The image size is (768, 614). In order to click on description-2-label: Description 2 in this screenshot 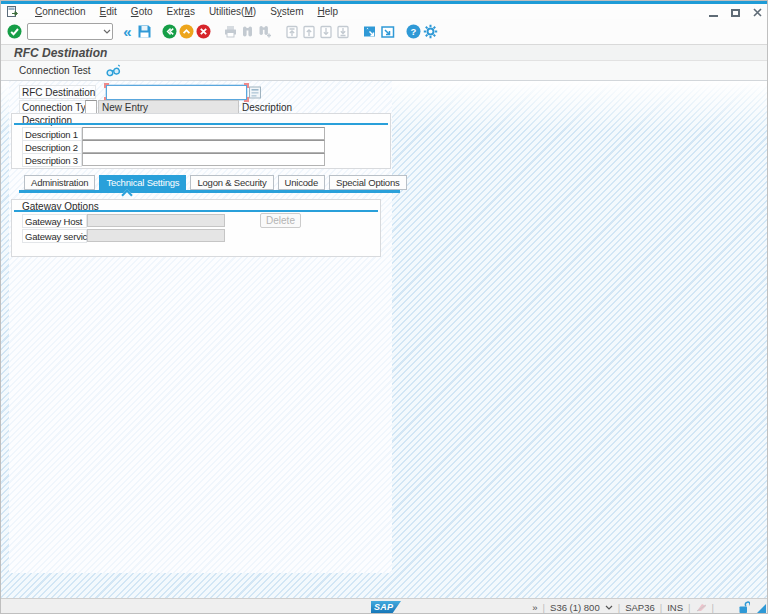, I will do `click(52, 147)`.